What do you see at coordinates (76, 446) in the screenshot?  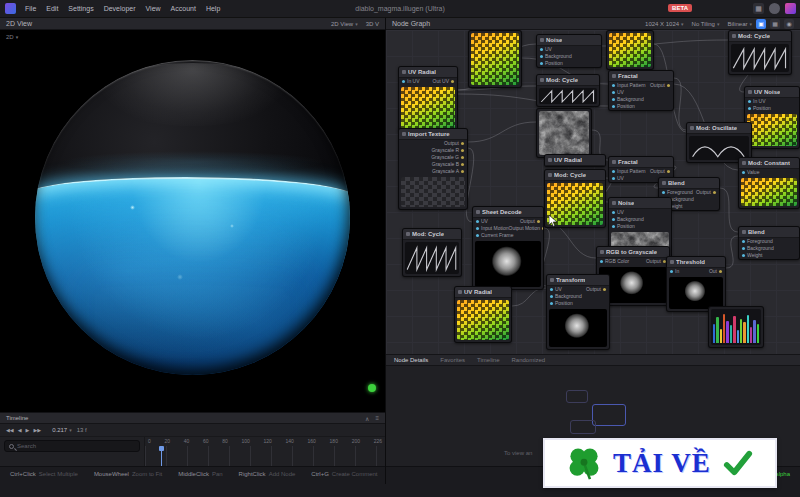 I see `search-input` at bounding box center [76, 446].